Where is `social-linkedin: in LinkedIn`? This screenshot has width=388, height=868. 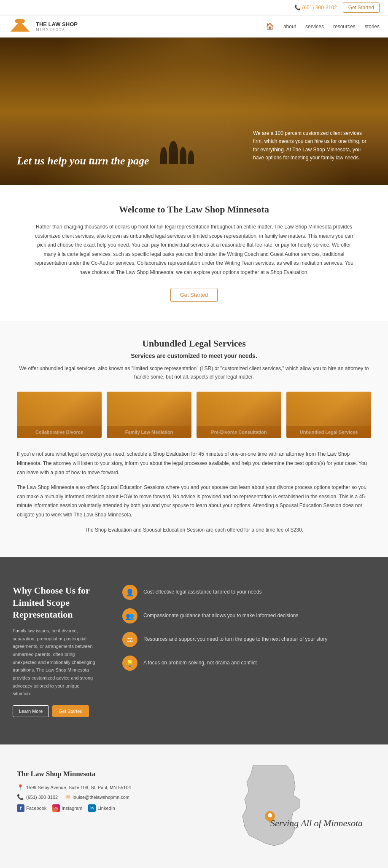
social-linkedin: in LinkedIn is located at coordinates (102, 808).